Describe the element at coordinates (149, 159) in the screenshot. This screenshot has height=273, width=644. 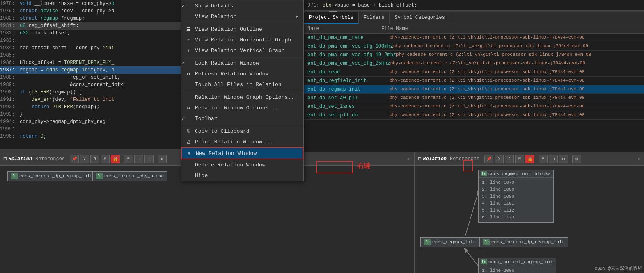
I see `toolbar-btn-8: ⊡` at that location.